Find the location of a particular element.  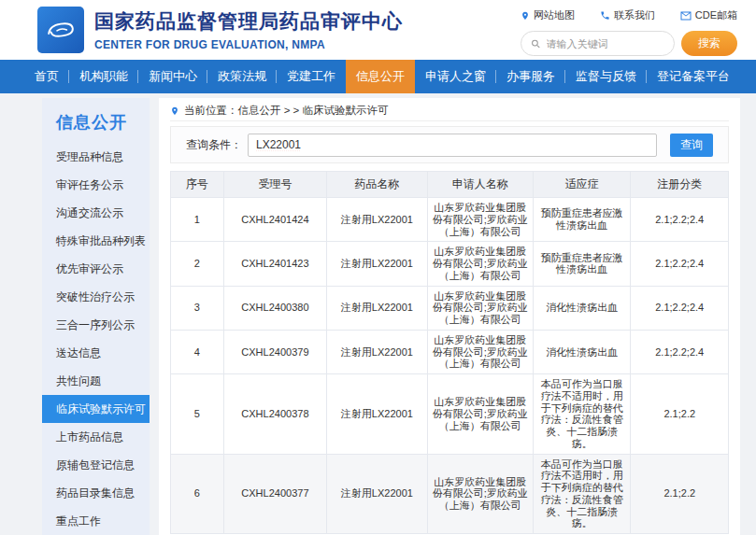

table-row: 2 CXHL2401423 注射用LX22001 山东罗欣药业集团股份有限公司;… is located at coordinates (450, 263).